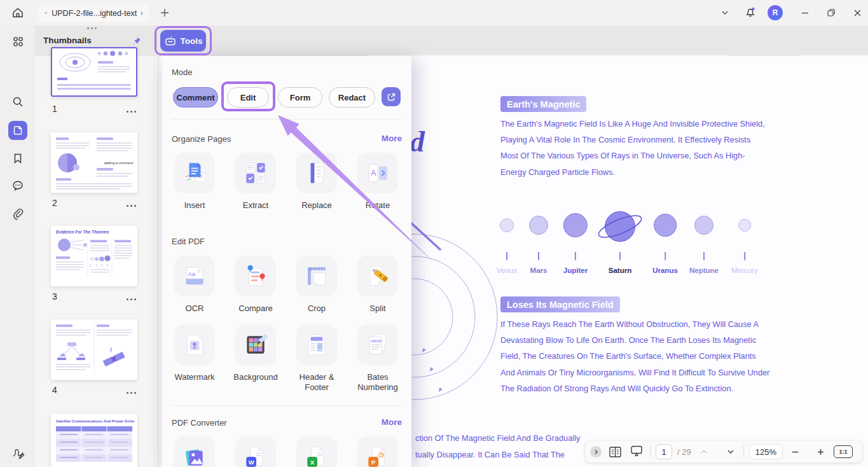  What do you see at coordinates (195, 276) in the screenshot?
I see `ocr-icon: Aa` at bounding box center [195, 276].